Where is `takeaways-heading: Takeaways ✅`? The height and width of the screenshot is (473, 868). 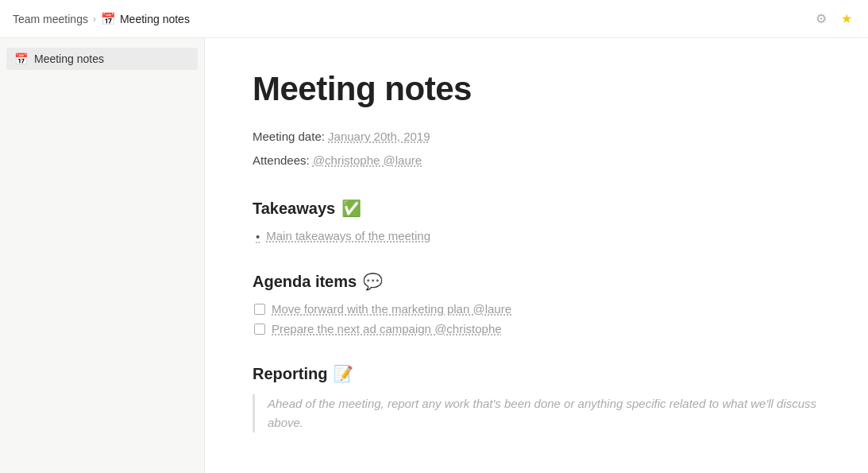 takeaways-heading: Takeaways ✅ is located at coordinates (537, 208).